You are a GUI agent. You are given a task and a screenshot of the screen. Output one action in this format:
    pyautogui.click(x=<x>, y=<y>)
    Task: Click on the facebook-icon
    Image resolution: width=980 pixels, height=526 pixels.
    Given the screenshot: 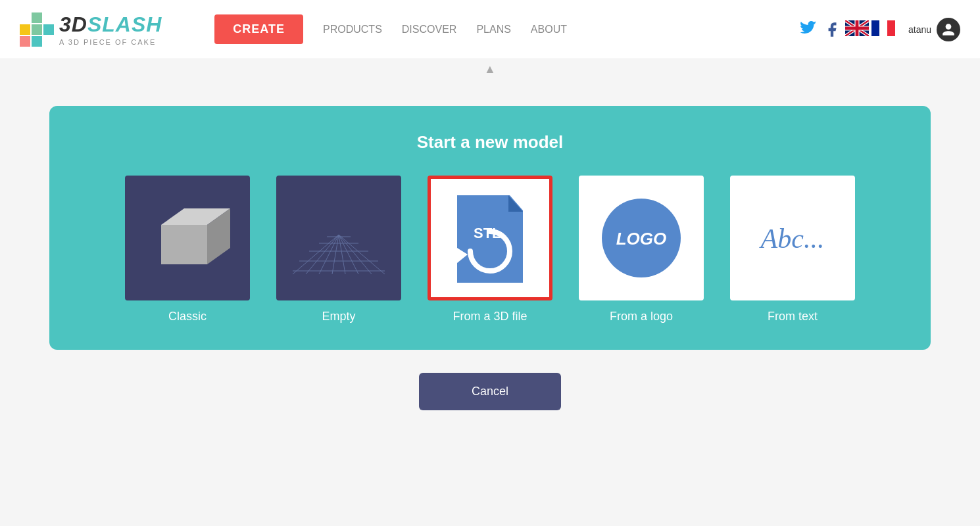 What is the action you would take?
    pyautogui.click(x=832, y=30)
    